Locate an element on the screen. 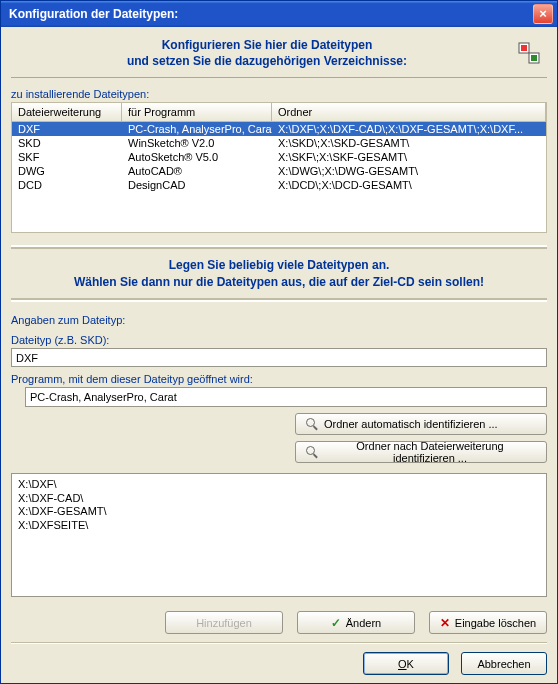 The height and width of the screenshot is (684, 558). table-row: DXFPC-Crash, AnalyserPro, CaratX:\DXF\;X… is located at coordinates (279, 129).